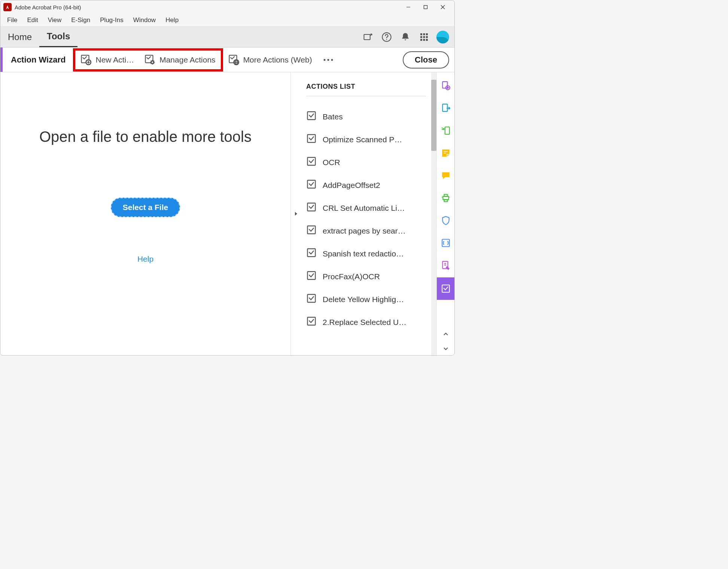  Describe the element at coordinates (446, 198) in the screenshot. I see `rail-print-production-icon` at that location.